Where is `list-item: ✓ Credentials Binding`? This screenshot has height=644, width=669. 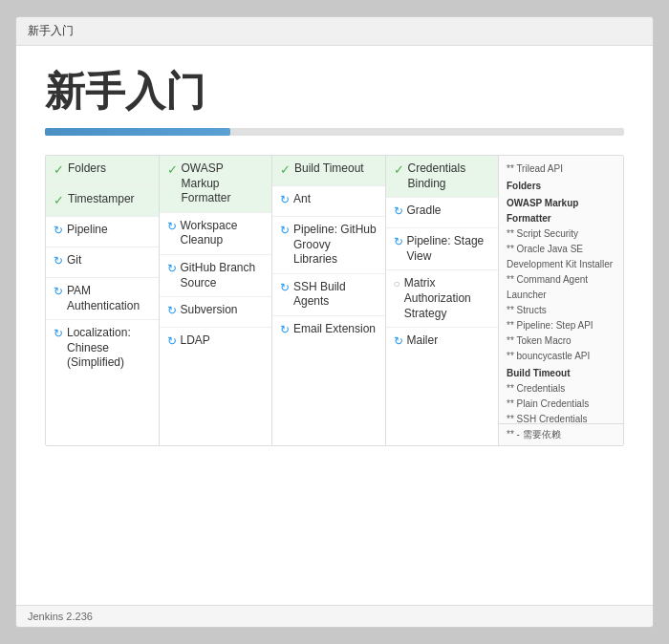 list-item: ✓ Credentials Binding is located at coordinates (442, 177).